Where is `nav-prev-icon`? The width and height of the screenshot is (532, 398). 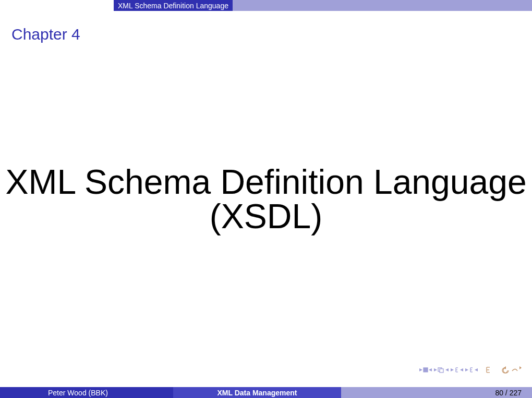
nav-prev-icon is located at coordinates (457, 370).